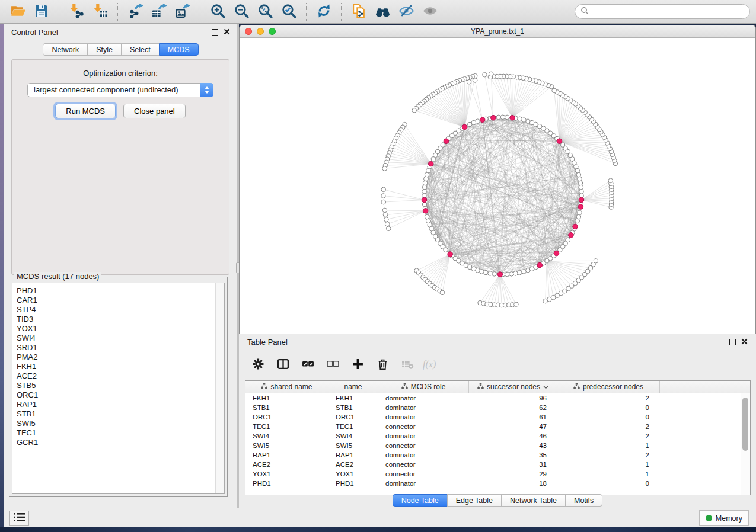 The image size is (756, 532). What do you see at coordinates (287, 455) in the screenshot?
I see `cell-shared-name: RAP1` at bounding box center [287, 455].